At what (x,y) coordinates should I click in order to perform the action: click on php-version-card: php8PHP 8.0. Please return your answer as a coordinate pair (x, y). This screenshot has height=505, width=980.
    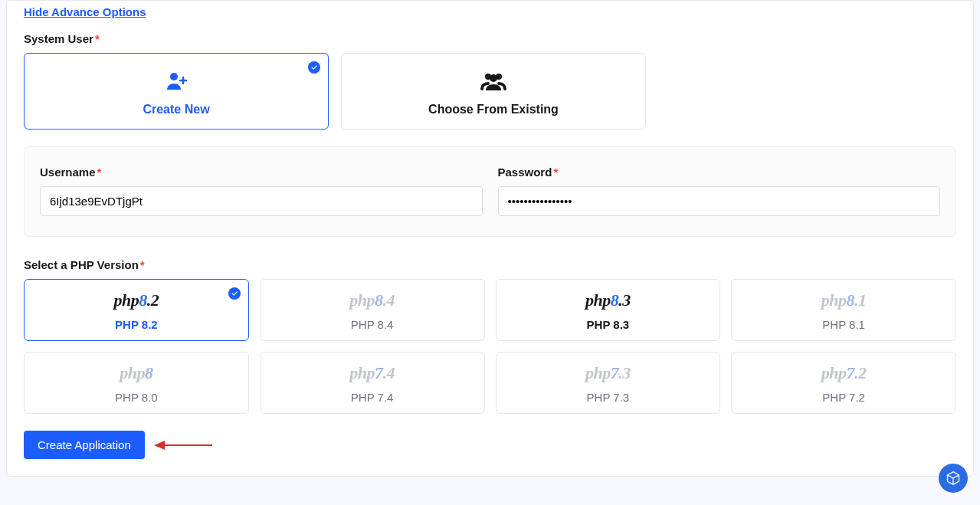
    Looking at the image, I should click on (136, 383).